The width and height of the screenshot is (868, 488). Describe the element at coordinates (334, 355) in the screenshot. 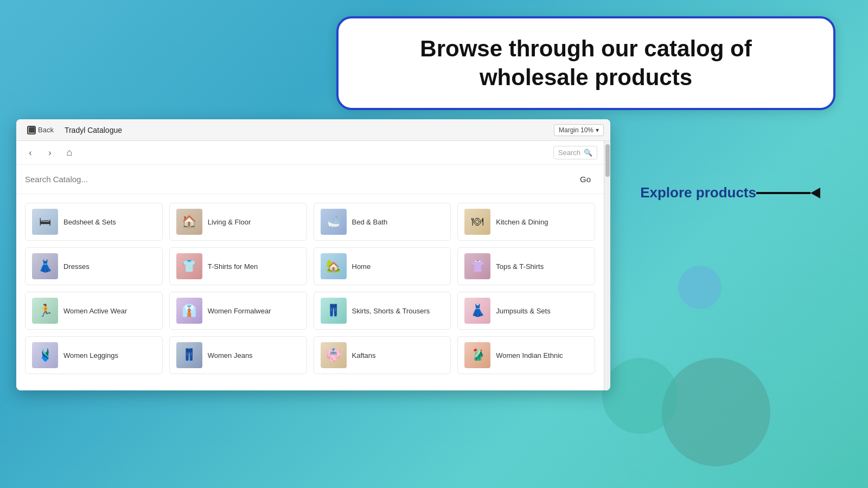

I see `category-thumb-kaftans: 👘` at that location.